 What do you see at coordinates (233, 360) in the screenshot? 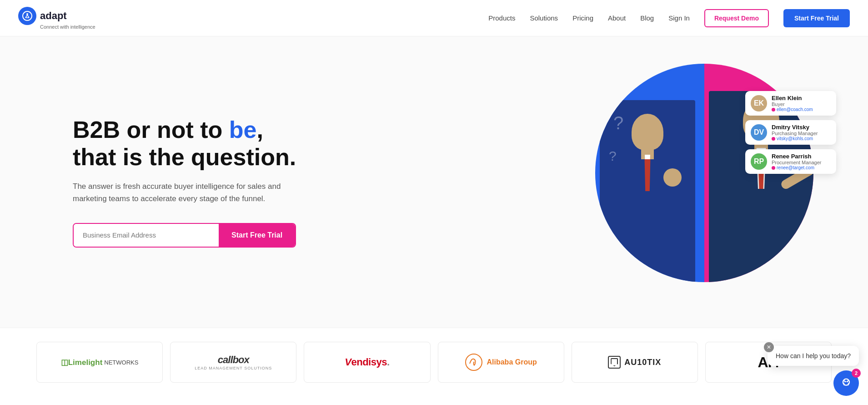
I see `callbox-text: callbox` at bounding box center [233, 360].